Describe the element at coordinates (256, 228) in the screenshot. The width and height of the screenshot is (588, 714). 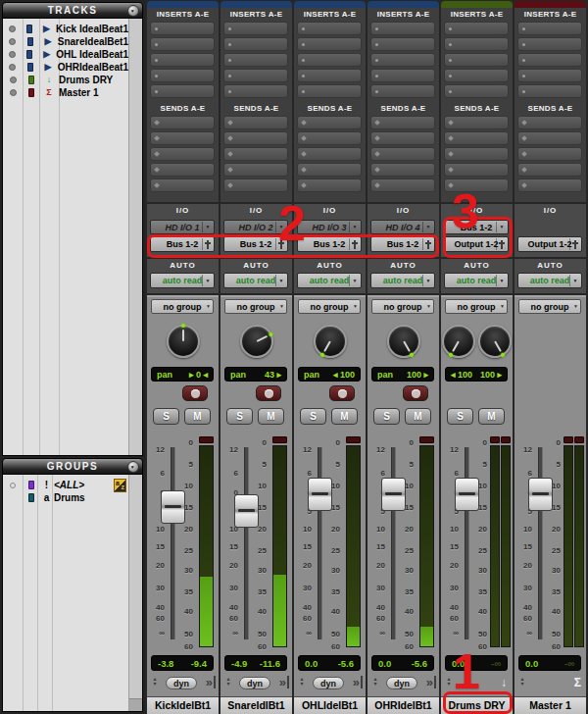
I see `input-selector: HD I/O 2 ▼` at that location.